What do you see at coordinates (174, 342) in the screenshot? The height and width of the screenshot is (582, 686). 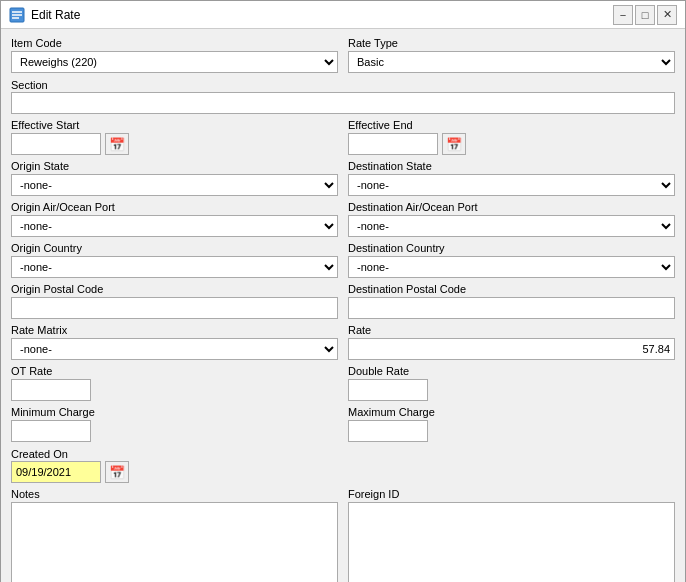 I see `col-rate-matrix: Rate Matrix -none-` at bounding box center [174, 342].